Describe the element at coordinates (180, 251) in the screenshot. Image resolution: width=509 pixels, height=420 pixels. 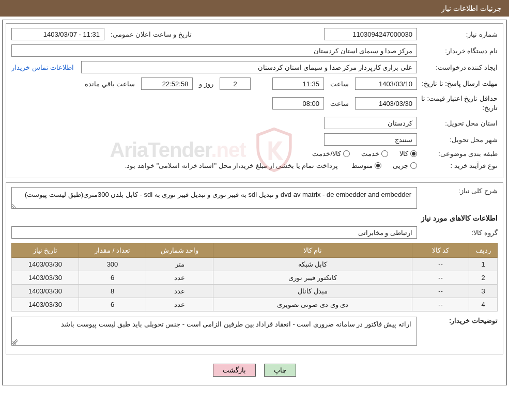
I see `th-unit: واحد شمارش` at that location.